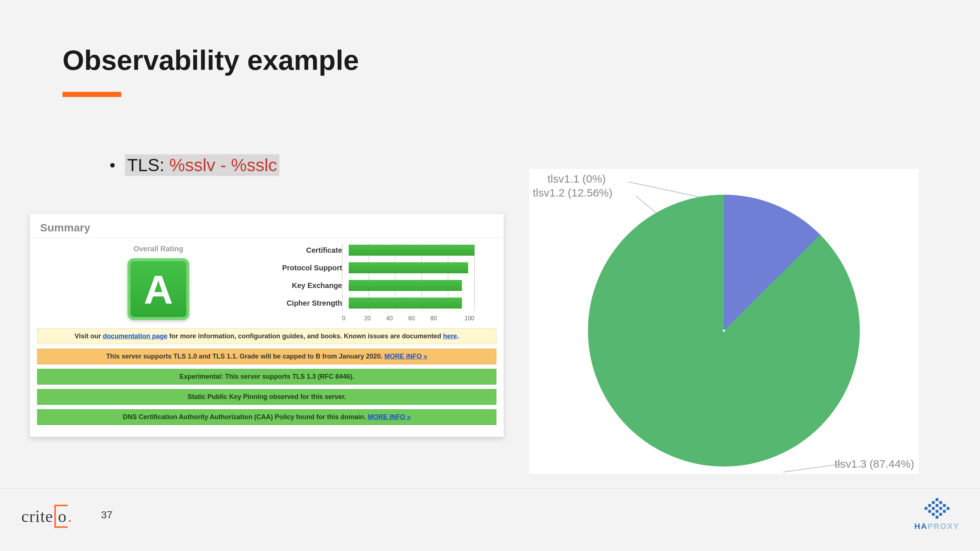  What do you see at coordinates (195, 165) in the screenshot?
I see `bullet-item: TLS: %sslv - %sslc` at bounding box center [195, 165].